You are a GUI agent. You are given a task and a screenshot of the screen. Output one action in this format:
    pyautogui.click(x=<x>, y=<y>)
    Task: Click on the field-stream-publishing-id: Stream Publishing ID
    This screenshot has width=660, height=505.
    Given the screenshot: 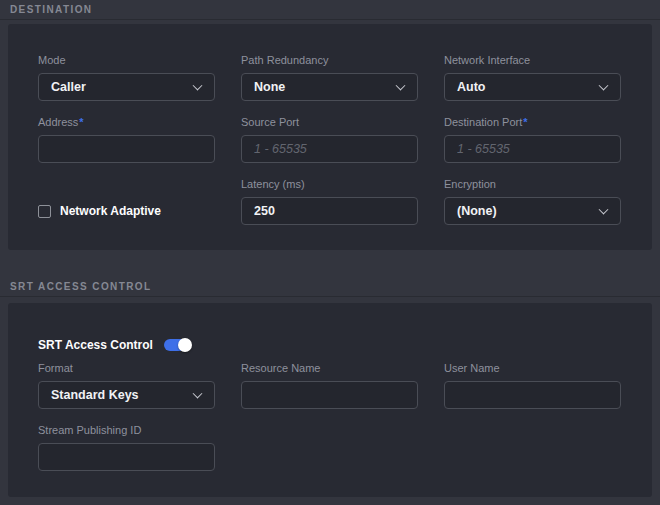 What is the action you would take?
    pyautogui.click(x=126, y=448)
    